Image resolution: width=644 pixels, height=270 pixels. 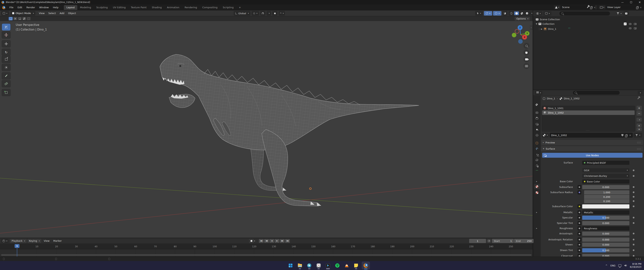 I want to click on remove-slot-button: −, so click(x=639, y=113).